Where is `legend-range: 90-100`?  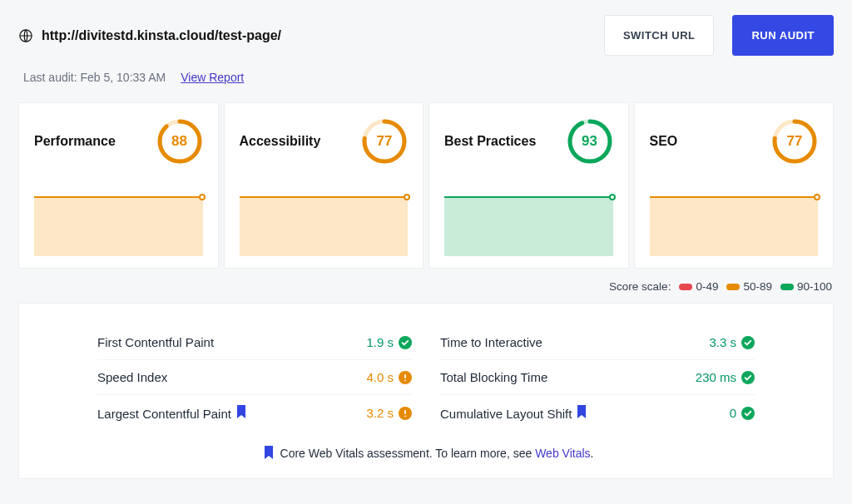 legend-range: 90-100 is located at coordinates (815, 286).